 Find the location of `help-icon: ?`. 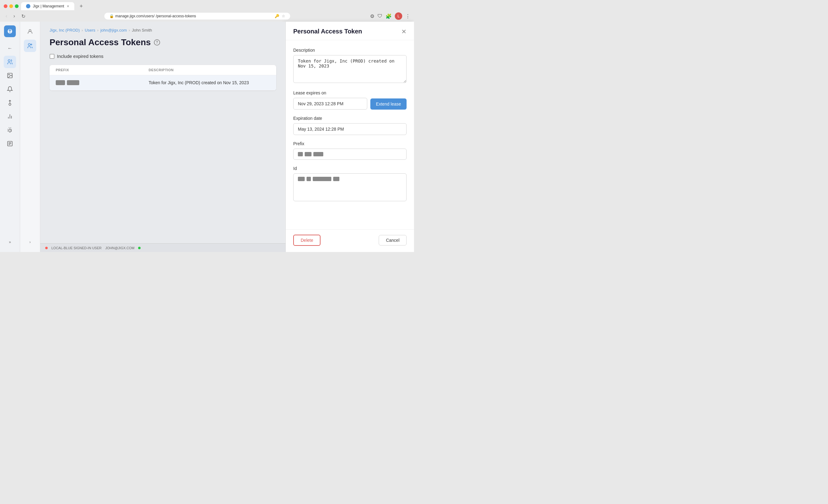

help-icon: ? is located at coordinates (157, 42).